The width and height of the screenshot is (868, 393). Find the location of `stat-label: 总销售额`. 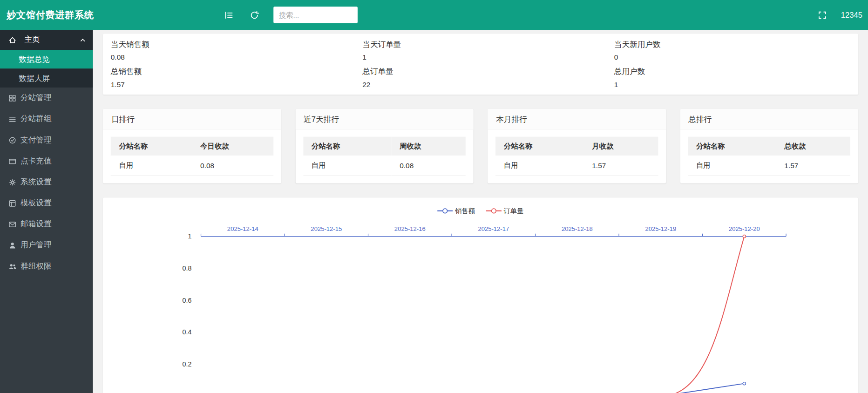

stat-label: 总销售额 is located at coordinates (229, 72).